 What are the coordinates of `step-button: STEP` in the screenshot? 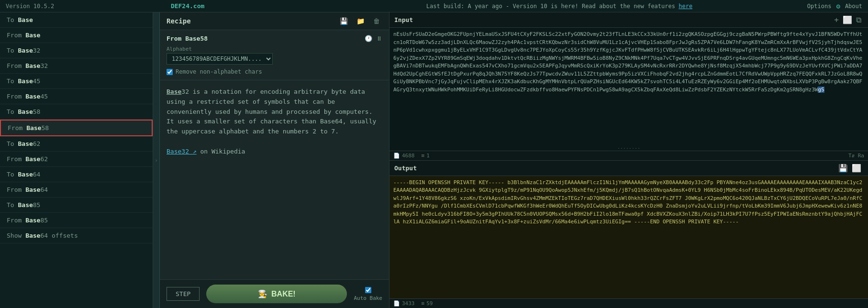 It's located at (183, 294).